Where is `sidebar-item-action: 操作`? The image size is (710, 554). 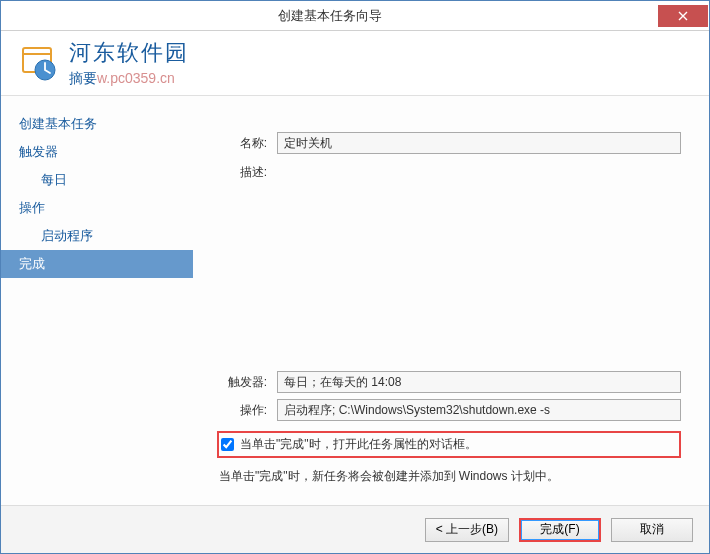 sidebar-item-action: 操作 is located at coordinates (97, 208).